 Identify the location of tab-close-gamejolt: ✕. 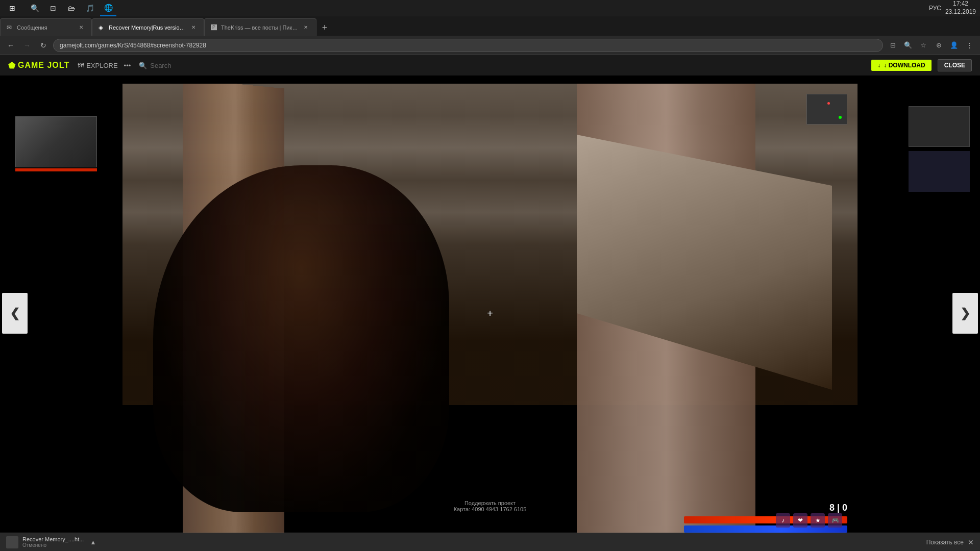
(193, 28).